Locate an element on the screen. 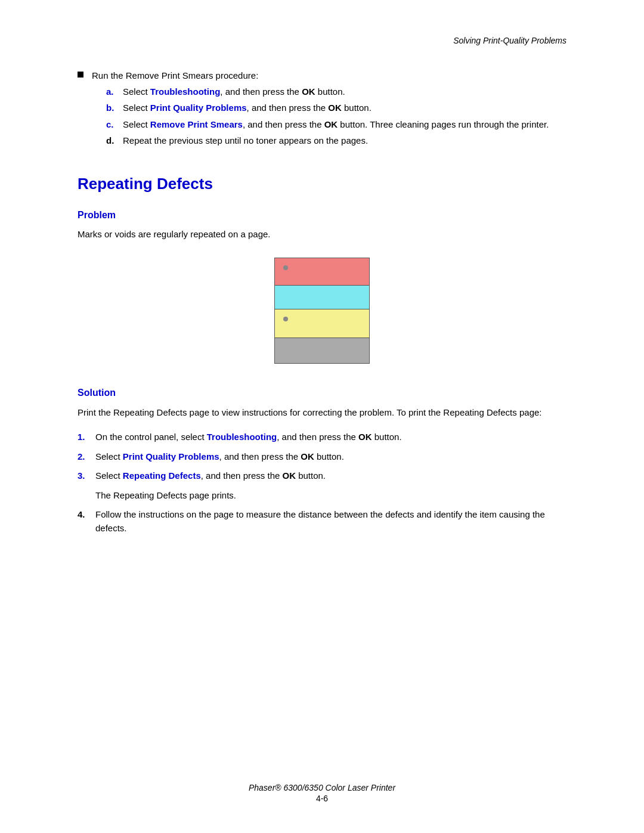 The height and width of the screenshot is (833, 644). solution-heading: Solution is located at coordinates (322, 393).